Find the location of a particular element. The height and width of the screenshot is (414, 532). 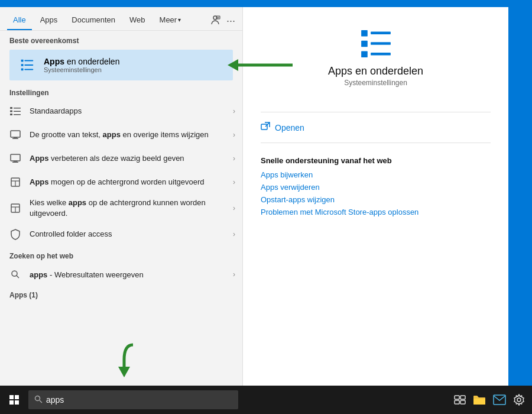

list-item: Standaardapps › is located at coordinates (121, 111).